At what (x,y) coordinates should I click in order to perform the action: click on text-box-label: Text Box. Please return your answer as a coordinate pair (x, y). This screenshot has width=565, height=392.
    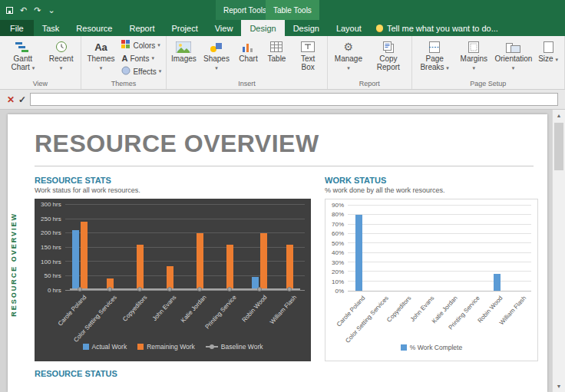
    Looking at the image, I should click on (307, 63).